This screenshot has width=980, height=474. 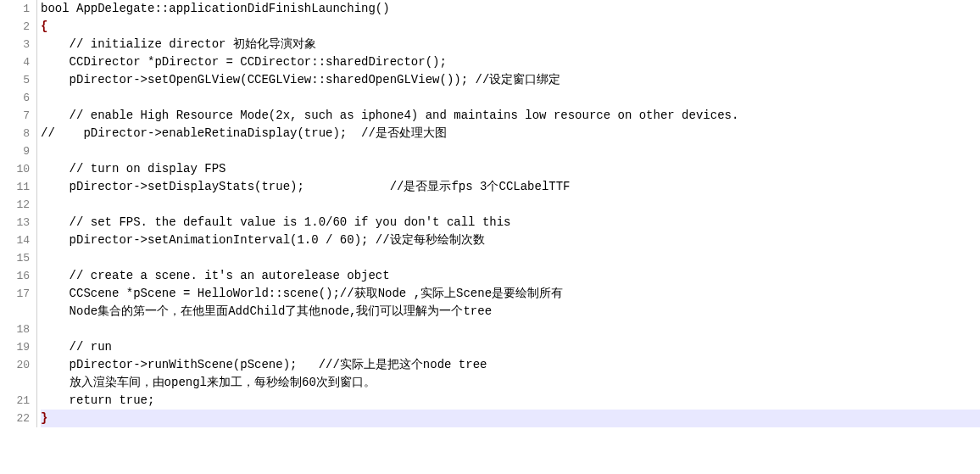 I want to click on code-line: return true;, so click(x=510, y=400).